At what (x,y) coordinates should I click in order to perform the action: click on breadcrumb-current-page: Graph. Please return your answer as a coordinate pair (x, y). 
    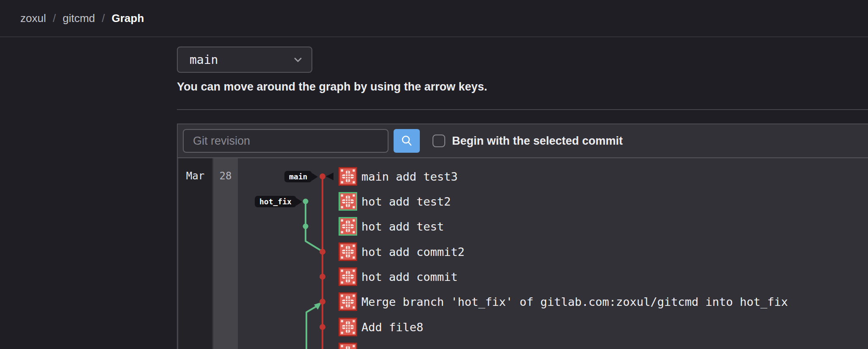
    Looking at the image, I should click on (128, 19).